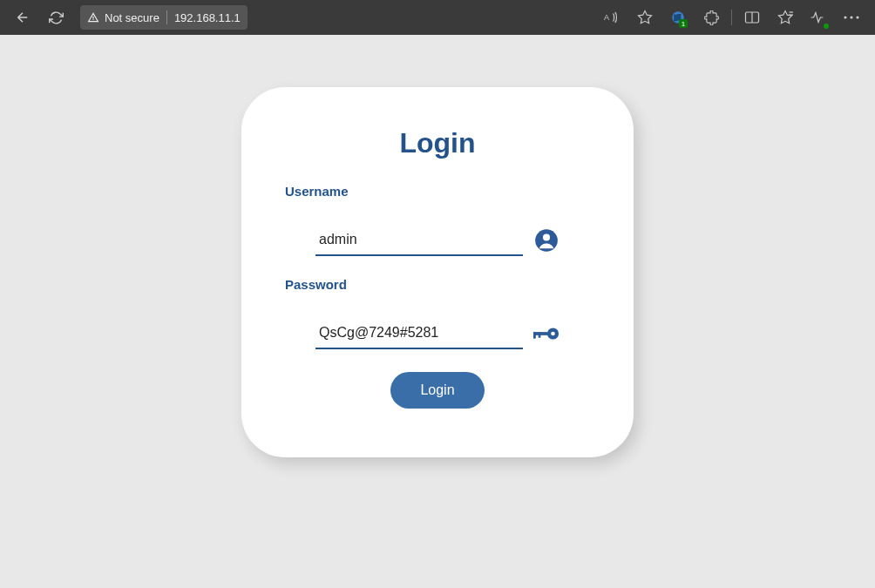  I want to click on username-input, so click(419, 240).